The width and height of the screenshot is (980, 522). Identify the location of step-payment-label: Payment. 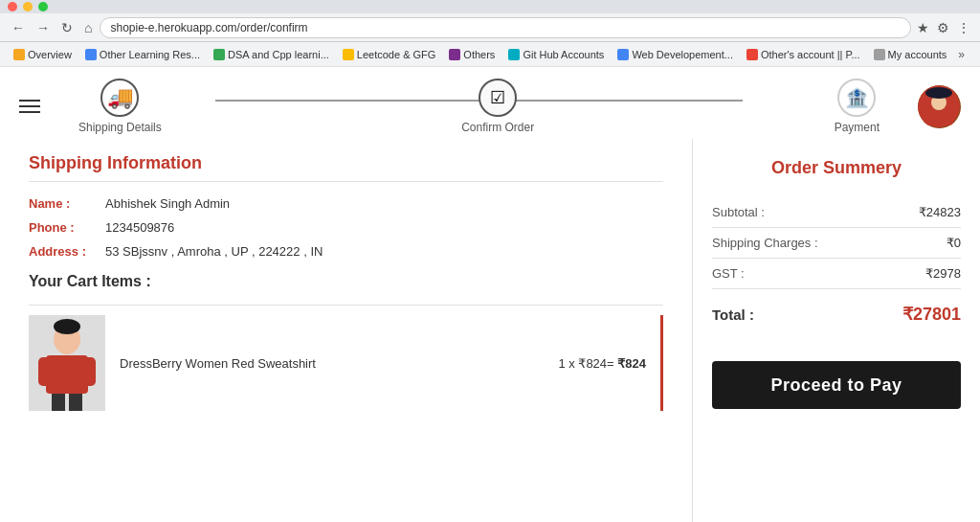
(858, 127).